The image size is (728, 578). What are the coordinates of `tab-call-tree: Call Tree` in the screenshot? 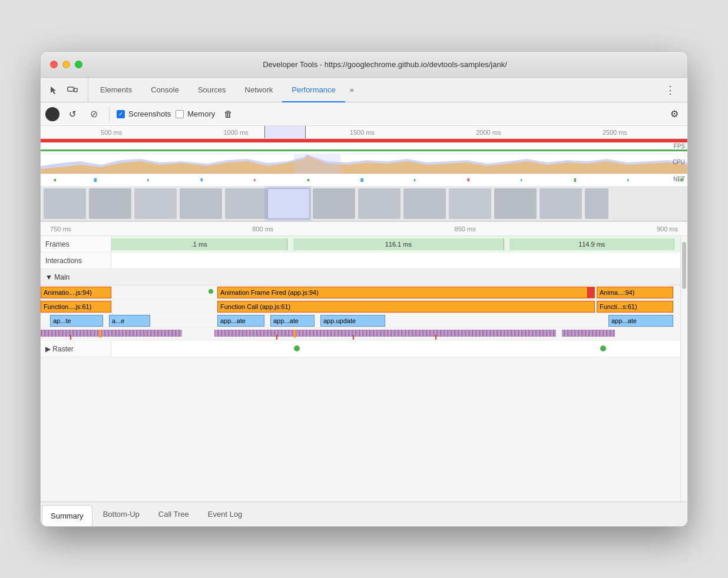 It's located at (174, 514).